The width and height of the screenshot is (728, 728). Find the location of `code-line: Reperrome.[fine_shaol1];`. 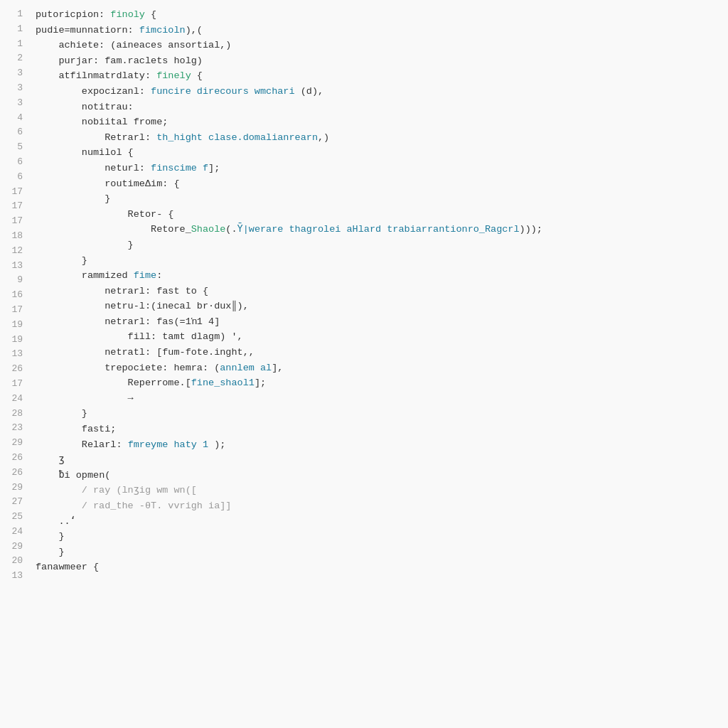

code-line: Reperrome.[fine_shaol1]; is located at coordinates (378, 383).